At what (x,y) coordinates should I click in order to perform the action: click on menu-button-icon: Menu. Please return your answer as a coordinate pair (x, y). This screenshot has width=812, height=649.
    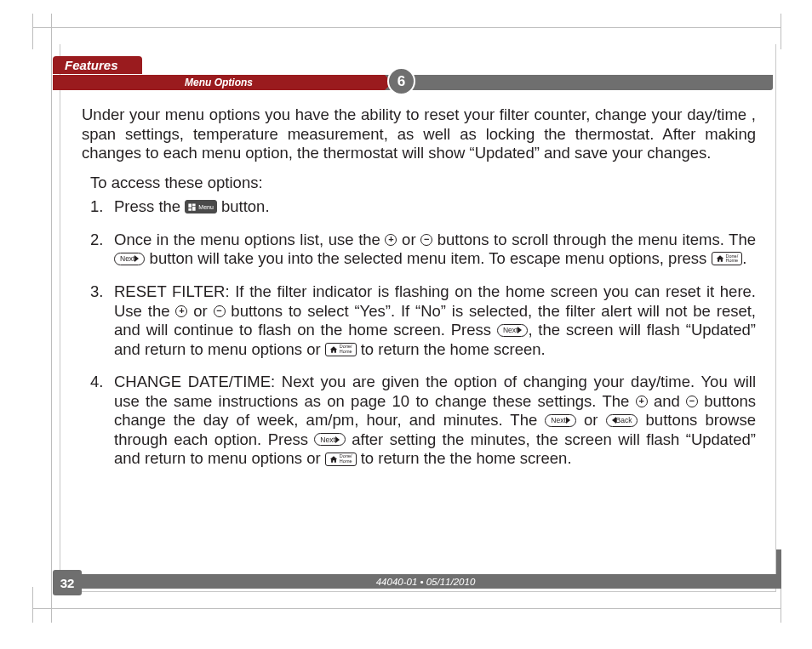
    Looking at the image, I should click on (201, 207).